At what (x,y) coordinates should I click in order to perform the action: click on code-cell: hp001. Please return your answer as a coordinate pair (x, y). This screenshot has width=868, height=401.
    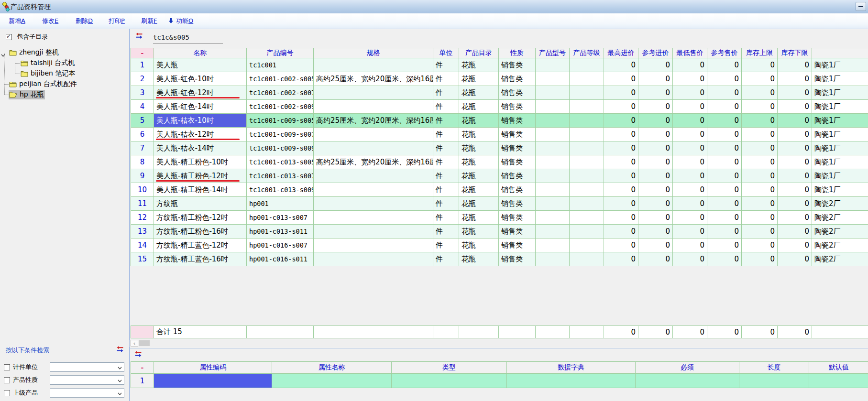
    Looking at the image, I should click on (280, 204).